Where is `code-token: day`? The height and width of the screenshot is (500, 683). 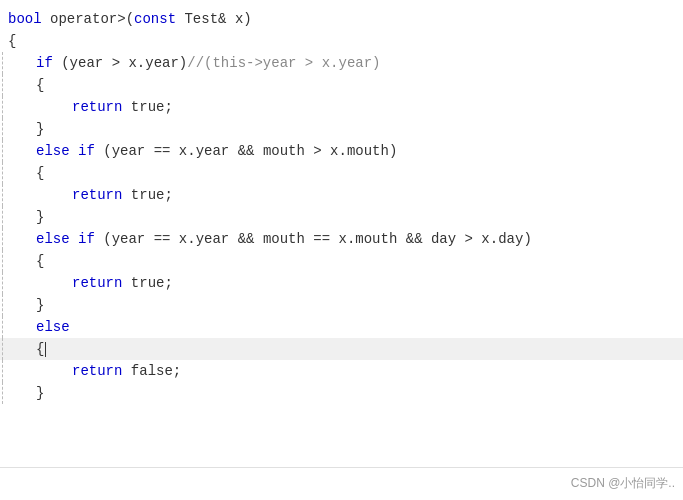 code-token: day is located at coordinates (444, 239).